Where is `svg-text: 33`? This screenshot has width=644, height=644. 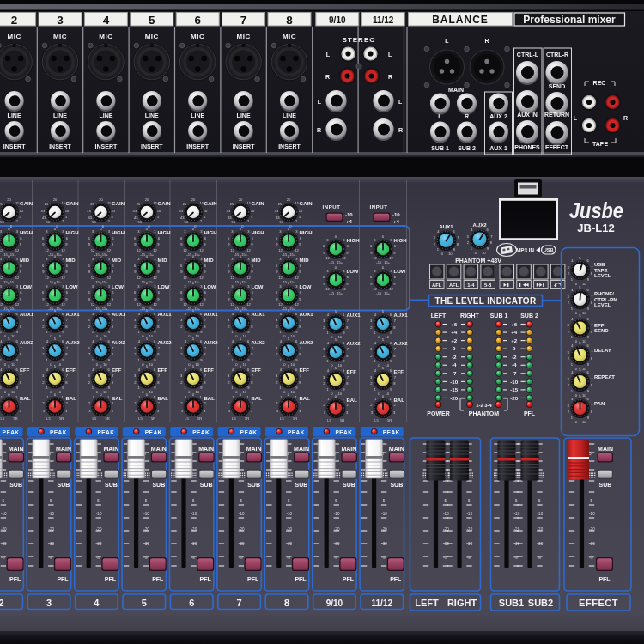 svg-text: 33 is located at coordinates (136, 211).